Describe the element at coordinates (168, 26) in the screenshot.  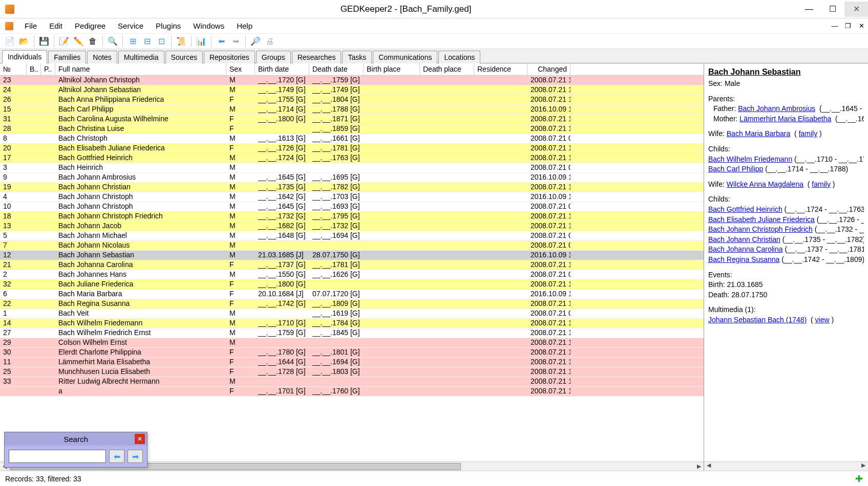
I see `menu-plugins: Plugins` at that location.